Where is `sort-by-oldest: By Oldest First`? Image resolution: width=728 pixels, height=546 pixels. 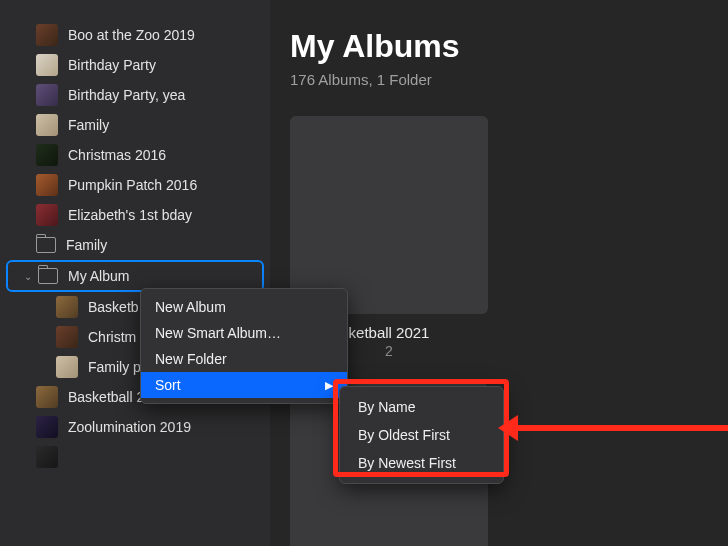
sort-by-oldest: By Oldest First is located at coordinates (422, 435).